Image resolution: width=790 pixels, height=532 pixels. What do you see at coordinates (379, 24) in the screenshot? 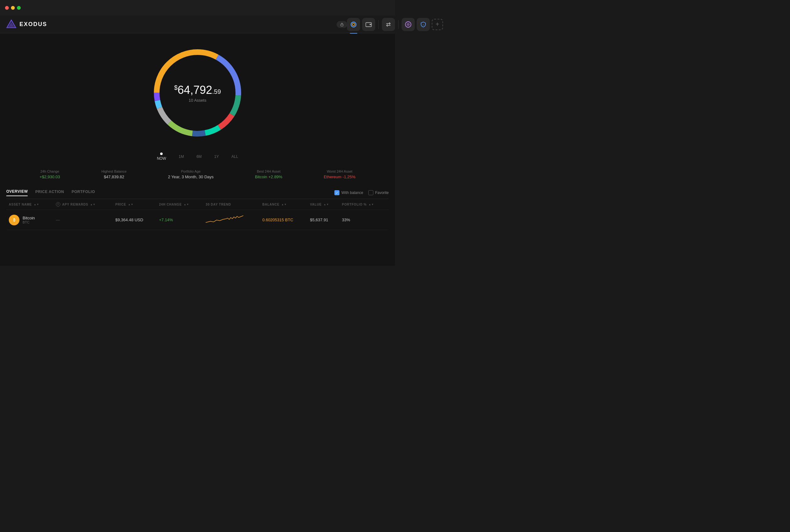
I see `nav-divider` at bounding box center [379, 24].